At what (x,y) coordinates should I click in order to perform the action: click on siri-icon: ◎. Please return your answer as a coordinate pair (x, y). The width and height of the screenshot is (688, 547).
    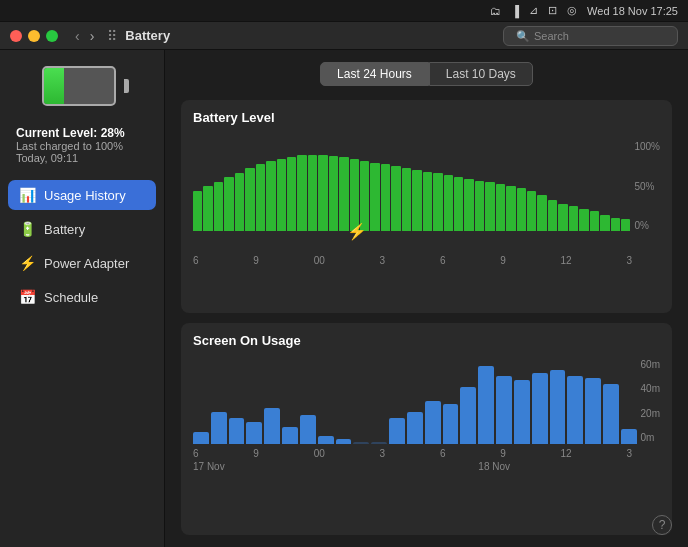
    Looking at the image, I should click on (572, 10).